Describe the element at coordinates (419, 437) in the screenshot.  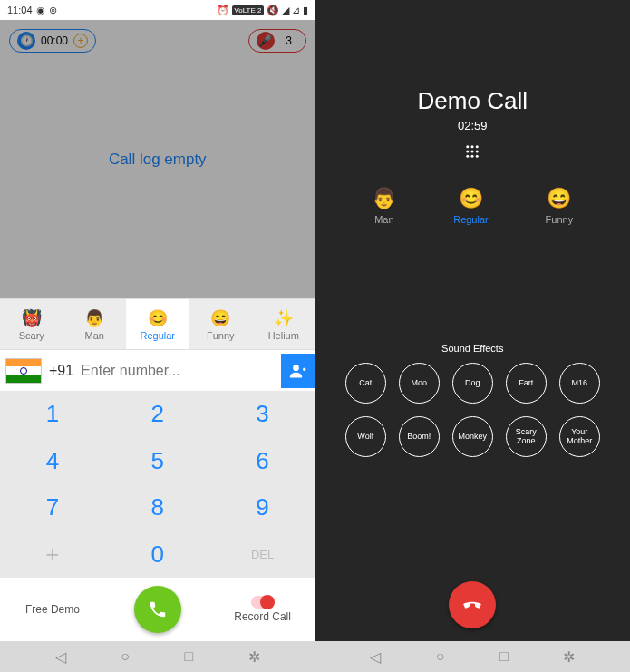
I see `sound-boom: Boom!` at that location.